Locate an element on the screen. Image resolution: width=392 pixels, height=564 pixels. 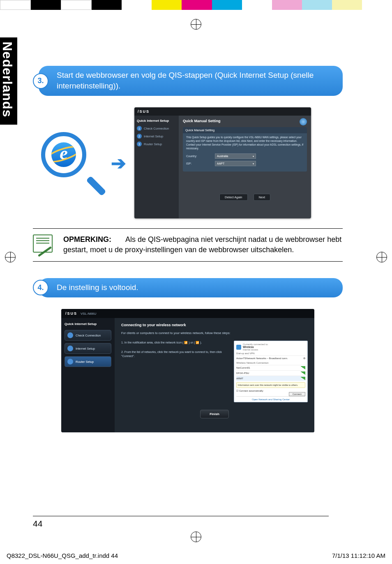
sidebar-item-router: Router Setup is located at coordinates (88, 362).